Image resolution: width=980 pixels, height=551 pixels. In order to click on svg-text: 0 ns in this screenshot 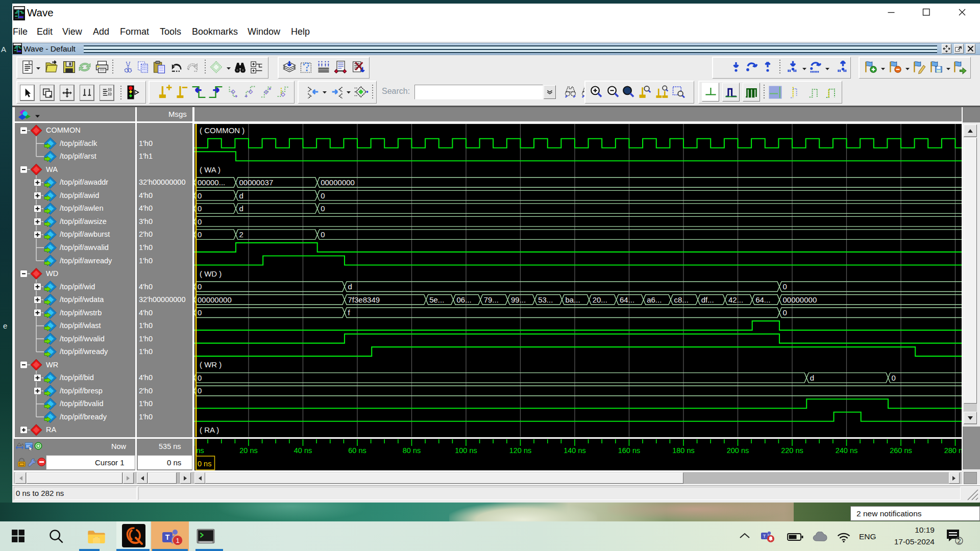, I will do `click(204, 464)`.